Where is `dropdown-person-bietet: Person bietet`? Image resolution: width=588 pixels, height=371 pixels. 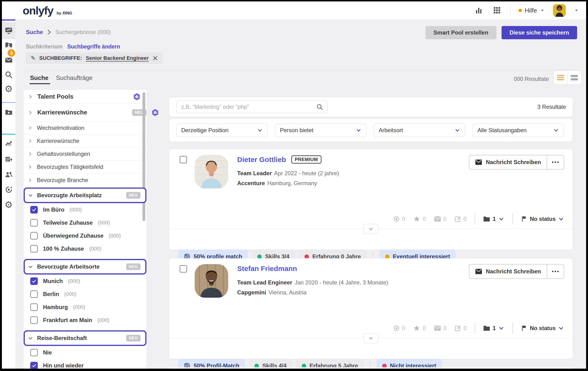 dropdown-person-bietet: Person bietet is located at coordinates (321, 130).